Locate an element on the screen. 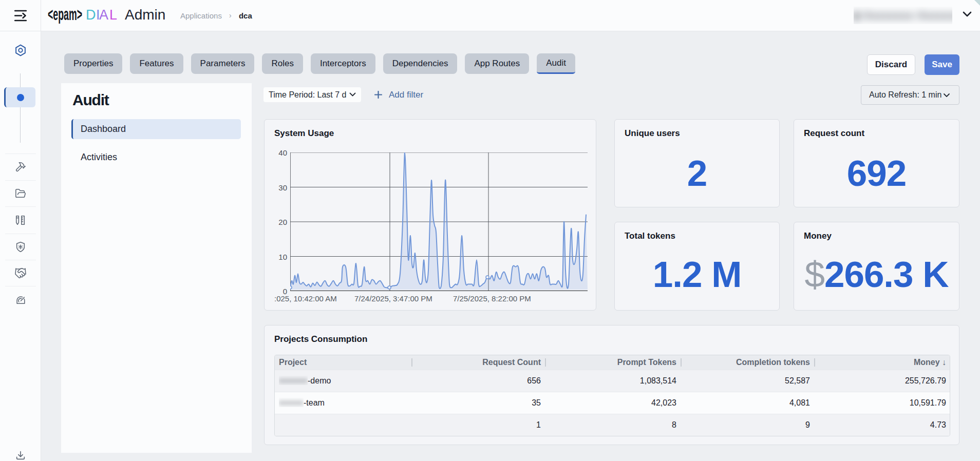 This screenshot has width=980, height=461. svg-text: <epam> is located at coordinates (65, 14).